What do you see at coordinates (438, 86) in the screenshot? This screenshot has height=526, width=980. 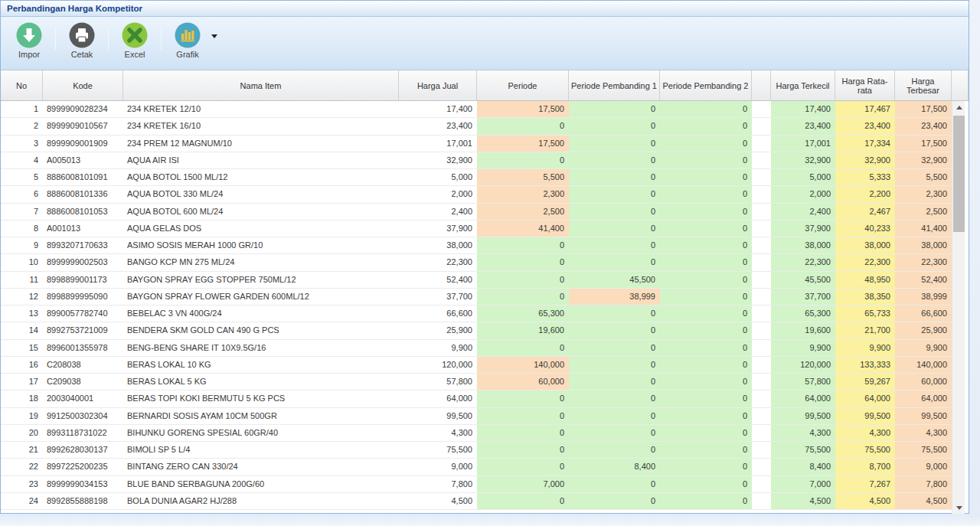 I see `column-header-harga_jual: Harga Jual` at bounding box center [438, 86].